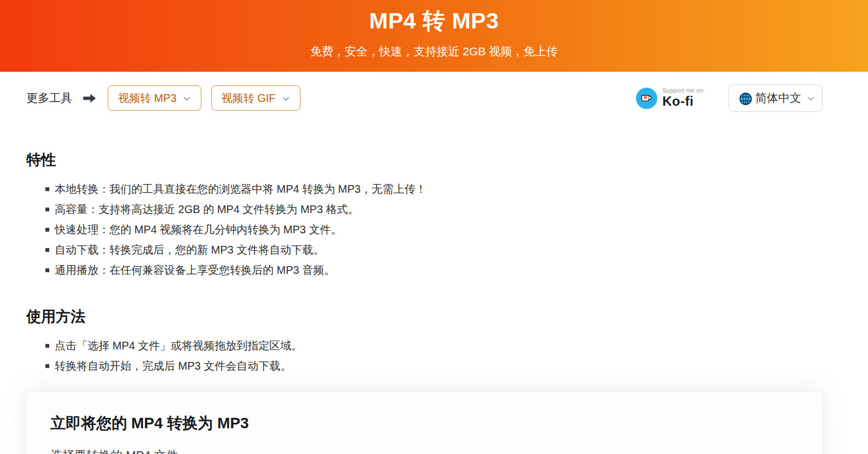 Image resolution: width=868 pixels, height=454 pixels. I want to click on feature-text: 本地转换：我们的工具直接在您的浏览器中将 MP4 转换为 MP3，无需上传！, so click(241, 189).